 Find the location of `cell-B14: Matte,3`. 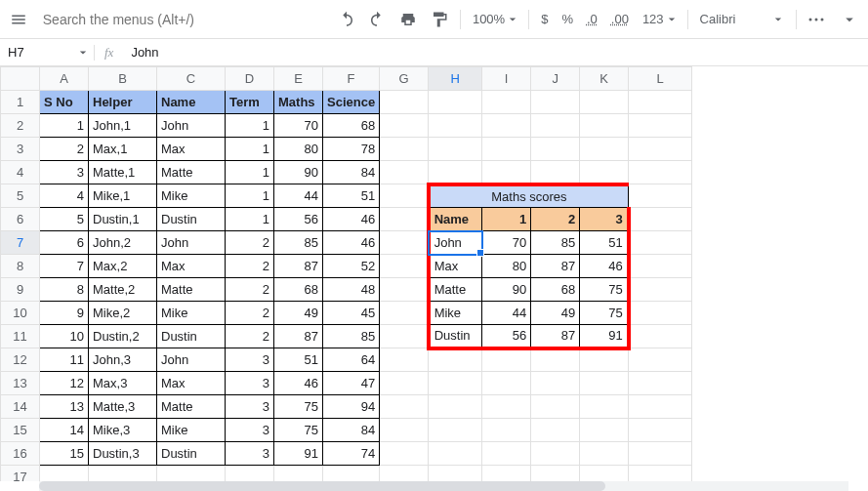

cell-B14: Matte,3 is located at coordinates (123, 407).